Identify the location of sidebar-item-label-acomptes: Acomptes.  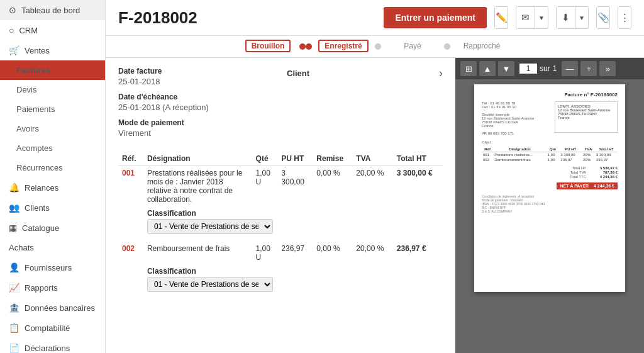
(35, 148).